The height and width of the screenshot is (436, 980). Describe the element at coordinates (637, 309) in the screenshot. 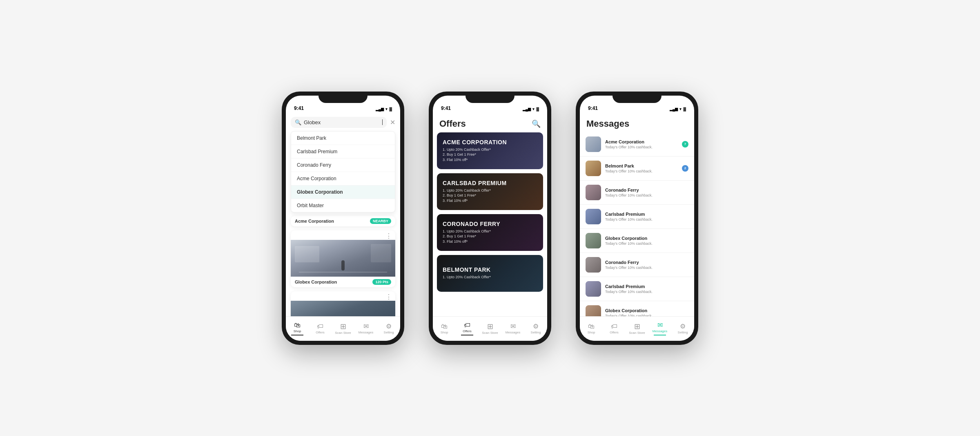

I see `message-item-globex-2: Globex Corporation Today's Offer 10% cas…` at that location.